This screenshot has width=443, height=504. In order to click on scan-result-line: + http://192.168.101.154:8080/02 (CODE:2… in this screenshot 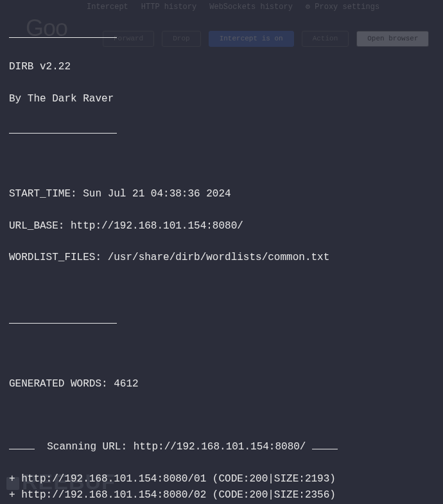, I will do `click(222, 496)`.